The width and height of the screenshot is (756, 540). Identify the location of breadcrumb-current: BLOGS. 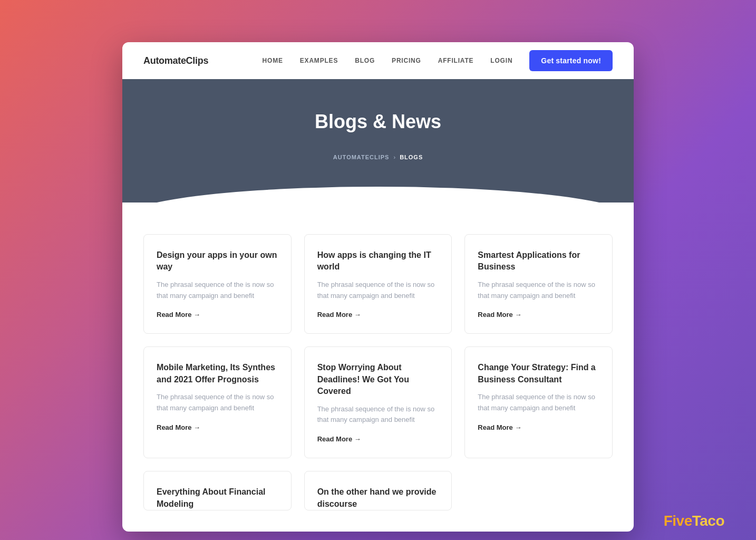
(411, 157).